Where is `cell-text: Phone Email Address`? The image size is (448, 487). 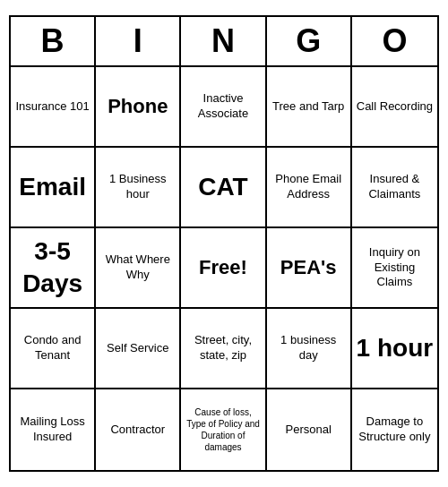
cell-text: Phone Email Address is located at coordinates (308, 187).